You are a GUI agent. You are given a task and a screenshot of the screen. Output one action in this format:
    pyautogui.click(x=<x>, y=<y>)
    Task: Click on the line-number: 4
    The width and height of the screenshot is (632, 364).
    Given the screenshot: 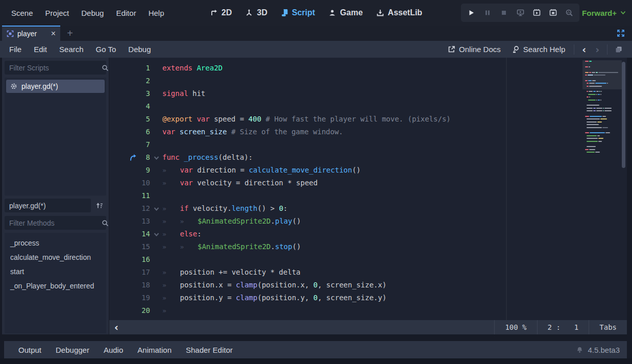 What is the action you would take?
    pyautogui.click(x=136, y=106)
    